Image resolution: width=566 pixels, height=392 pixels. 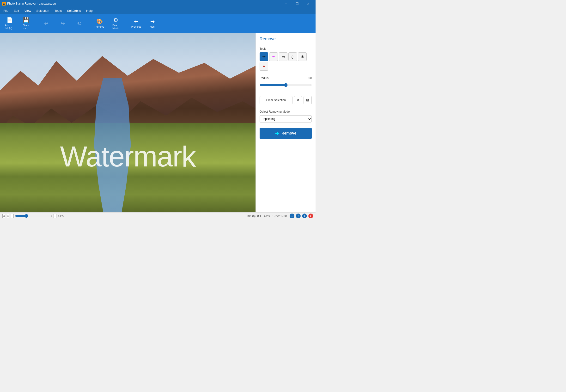 What do you see at coordinates (55, 216) in the screenshot?
I see `zoom-in-button: +` at bounding box center [55, 216].